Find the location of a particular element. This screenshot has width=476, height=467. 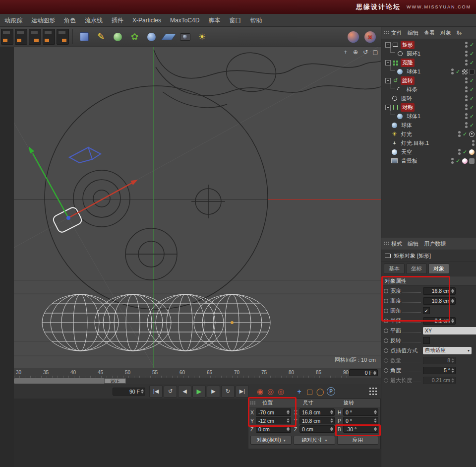

position-z-field: 0 cm is located at coordinates (274, 429).